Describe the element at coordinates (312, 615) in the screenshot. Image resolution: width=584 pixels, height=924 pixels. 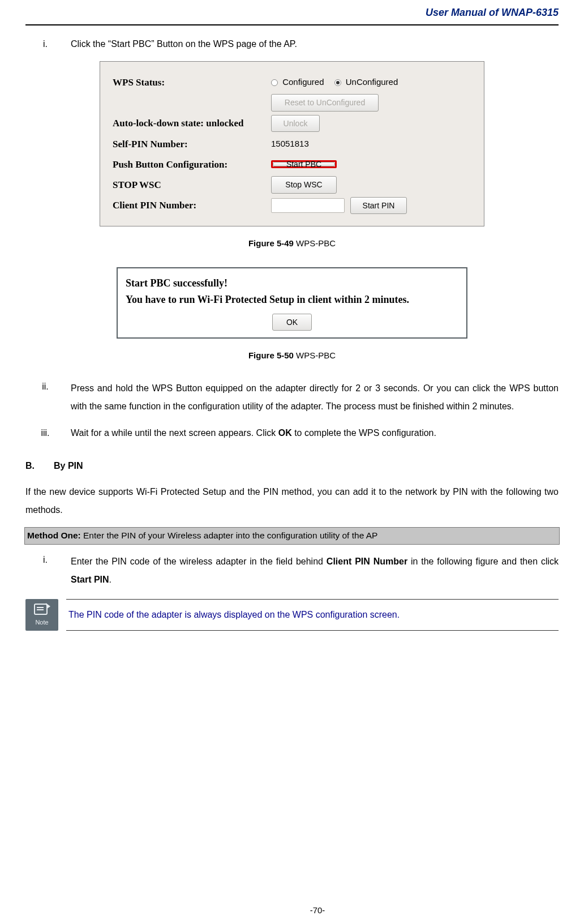
I see `note-text: The PIN code of the adapter is always di…` at that location.